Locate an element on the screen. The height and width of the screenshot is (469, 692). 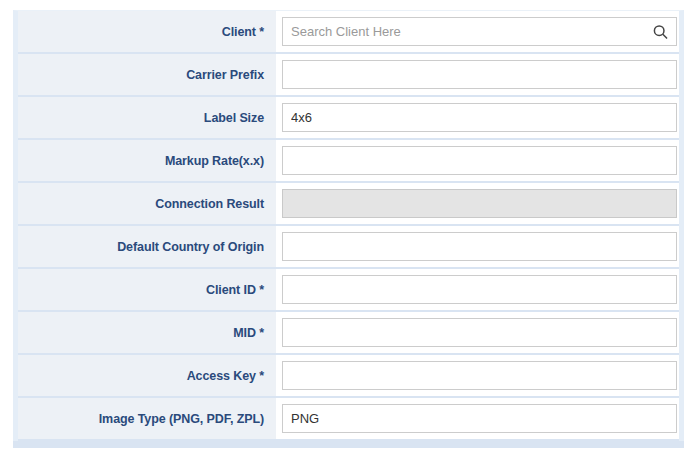
field-row-connection-result: Connection Result is located at coordinates (348, 204).